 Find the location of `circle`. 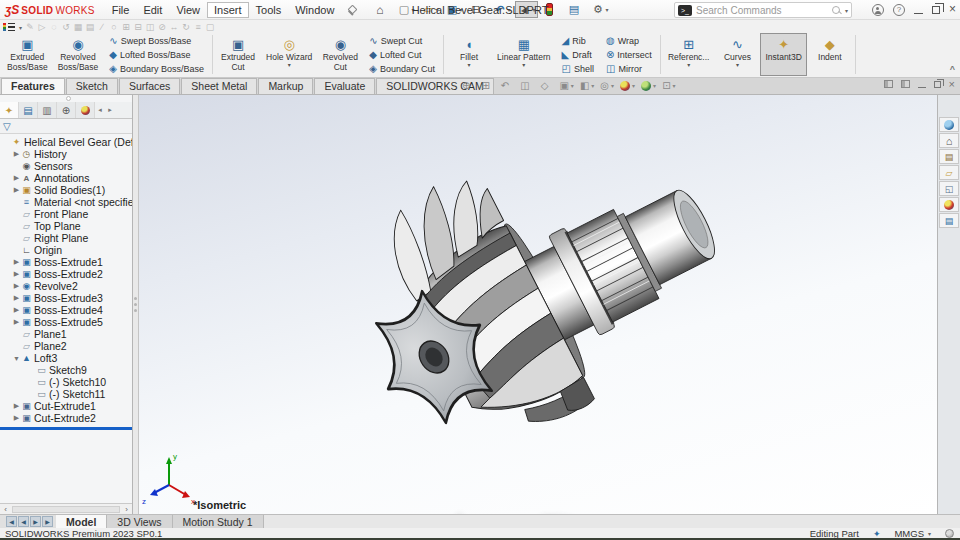

circle is located at coordinates (114, 27).